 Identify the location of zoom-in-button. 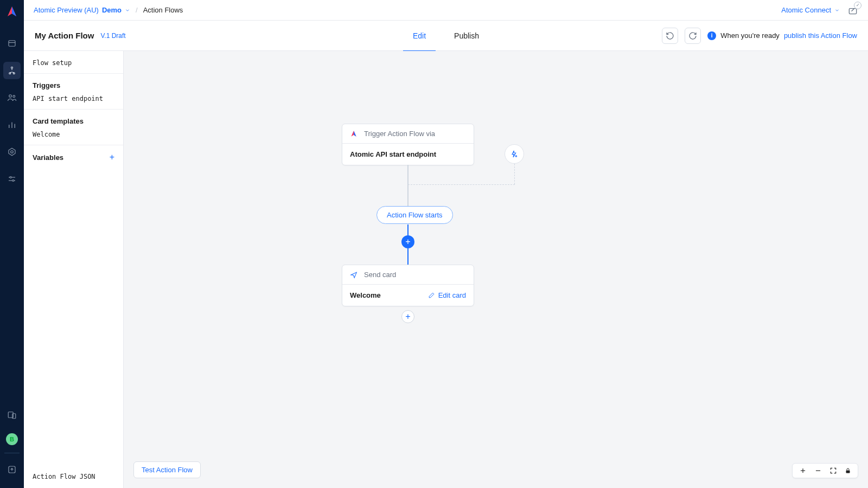
(803, 471).